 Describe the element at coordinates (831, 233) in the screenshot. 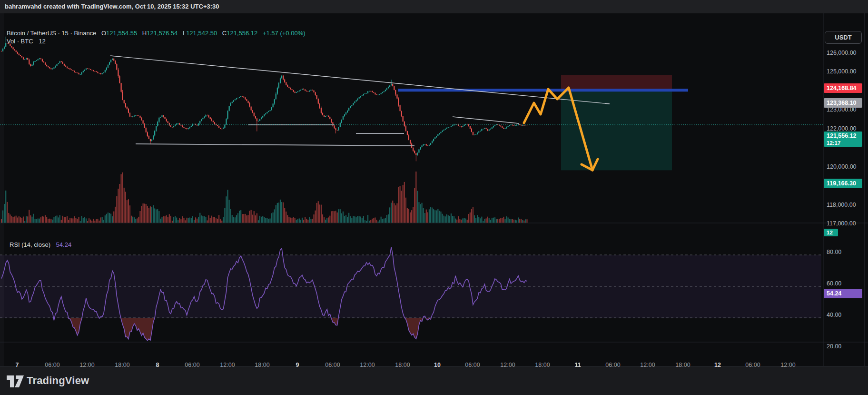

I see `price-badge: 12` at that location.